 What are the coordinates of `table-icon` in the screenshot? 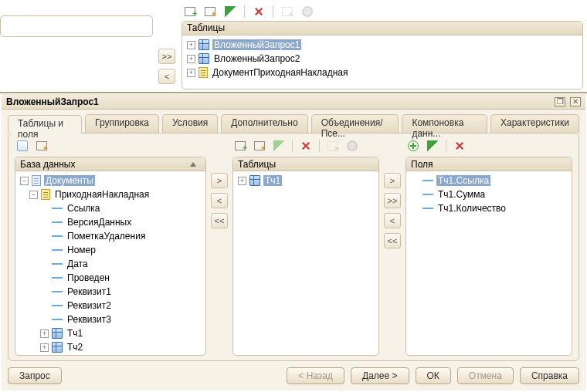 It's located at (204, 45).